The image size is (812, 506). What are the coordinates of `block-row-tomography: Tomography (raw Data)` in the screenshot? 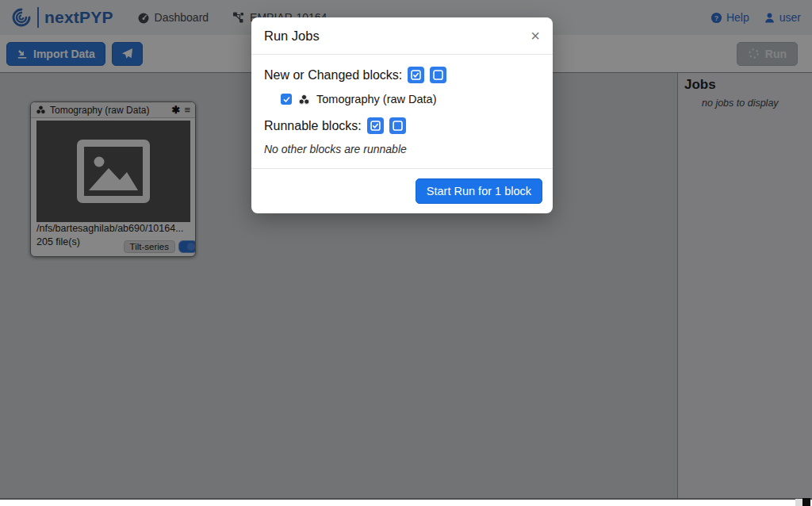 It's located at (411, 99).